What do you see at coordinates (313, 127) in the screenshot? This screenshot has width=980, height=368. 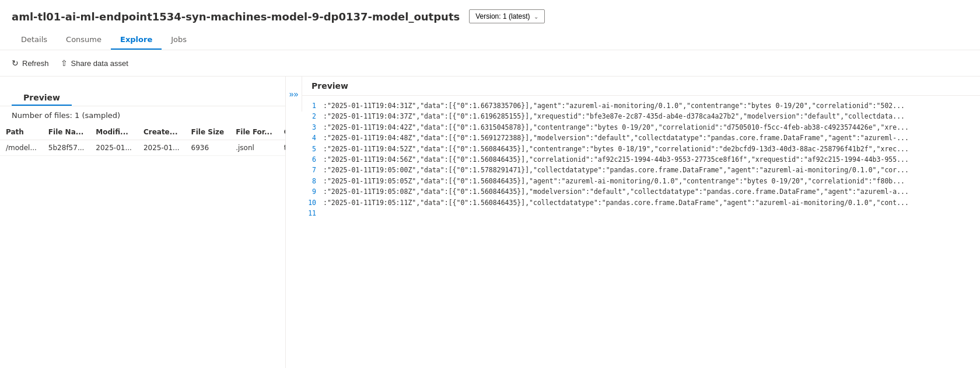 I see `line-number: 3` at bounding box center [313, 127].